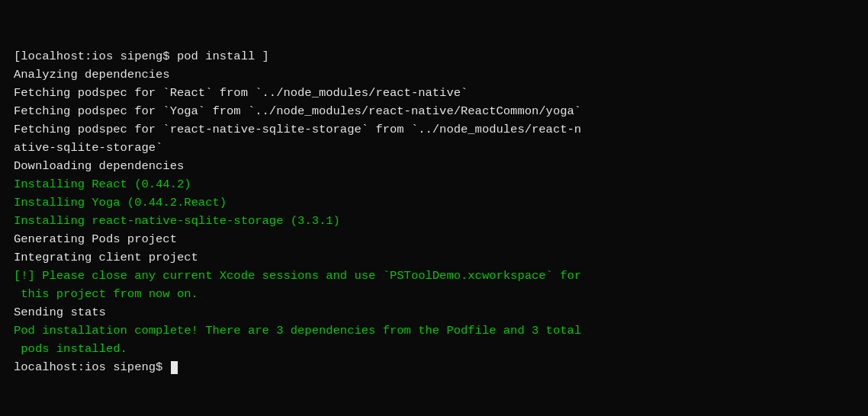 The image size is (868, 416). What do you see at coordinates (434, 294) in the screenshot?
I see `terminal-line: this project from now on.` at bounding box center [434, 294].